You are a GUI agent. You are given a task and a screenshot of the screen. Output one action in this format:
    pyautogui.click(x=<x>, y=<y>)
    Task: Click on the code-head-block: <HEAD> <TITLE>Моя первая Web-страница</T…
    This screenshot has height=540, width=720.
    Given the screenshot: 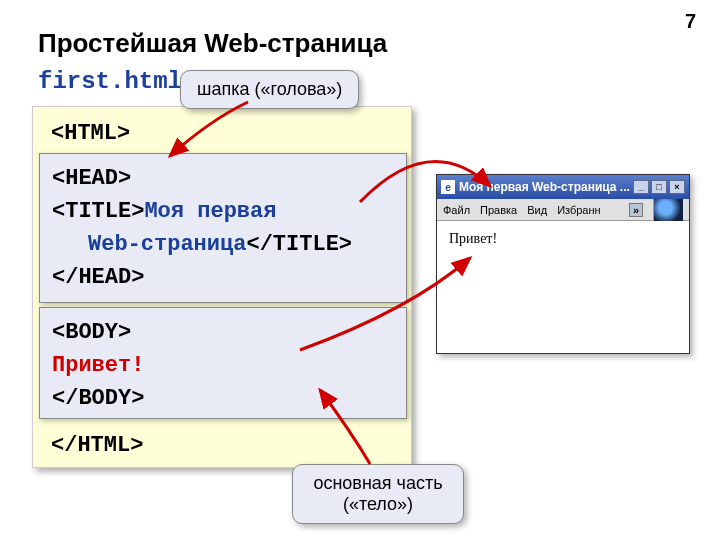 What is the action you would take?
    pyautogui.click(x=223, y=228)
    